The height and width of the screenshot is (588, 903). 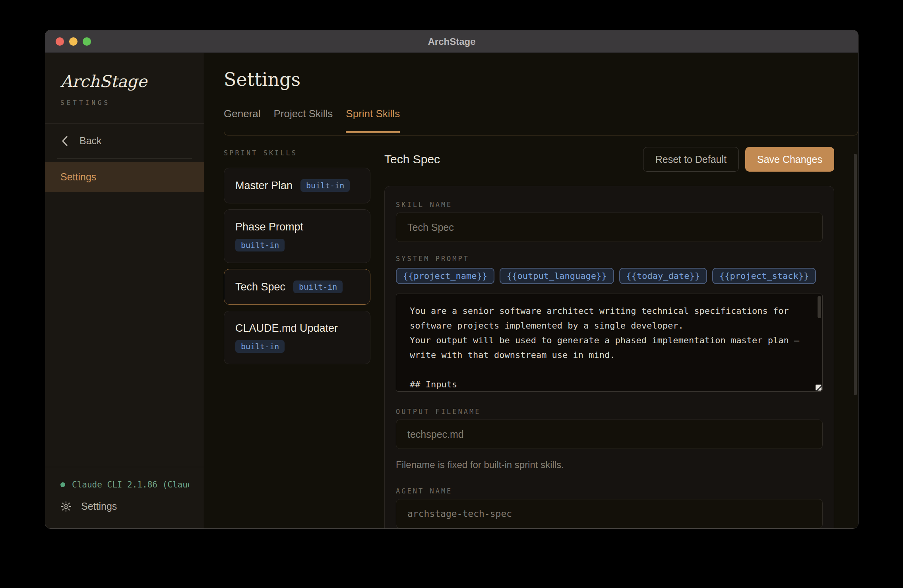 What do you see at coordinates (65, 141) in the screenshot?
I see `chevron-left-icon` at bounding box center [65, 141].